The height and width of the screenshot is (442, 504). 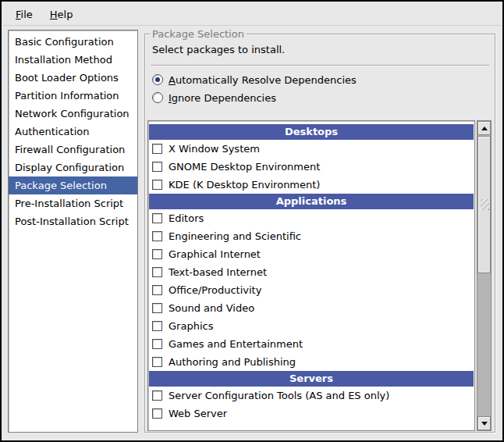 What do you see at coordinates (222, 98) in the screenshot?
I see `radio-label: Ignore Dependencies` at bounding box center [222, 98].